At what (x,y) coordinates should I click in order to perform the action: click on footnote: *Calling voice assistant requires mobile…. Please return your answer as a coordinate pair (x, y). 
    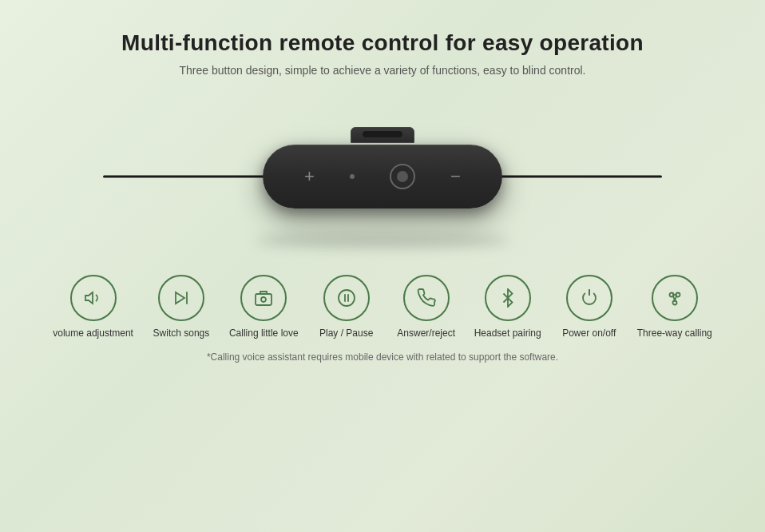
    Looking at the image, I should click on (382, 357).